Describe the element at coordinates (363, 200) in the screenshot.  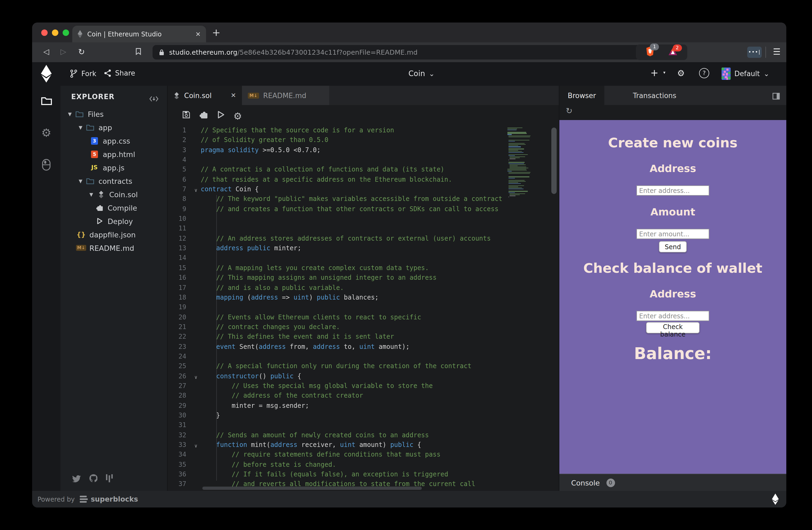
I see `code-line: 8 // The keyword "public" makes variable…` at that location.